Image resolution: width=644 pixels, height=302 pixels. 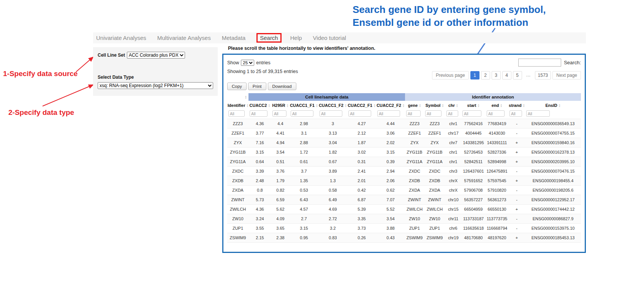 I want to click on column-header-cuacc2: CUACC2▲▼, so click(x=260, y=105).